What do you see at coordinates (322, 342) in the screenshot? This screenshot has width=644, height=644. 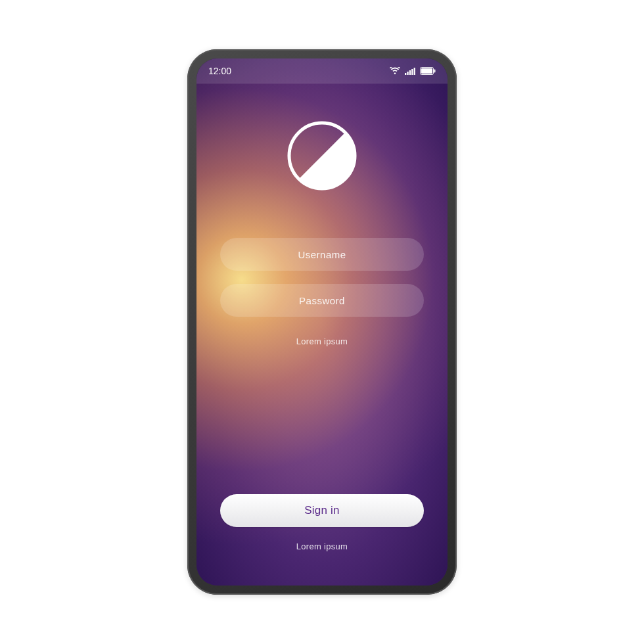 I see `forgot-helper-text: Lorem ipsum` at bounding box center [322, 342].